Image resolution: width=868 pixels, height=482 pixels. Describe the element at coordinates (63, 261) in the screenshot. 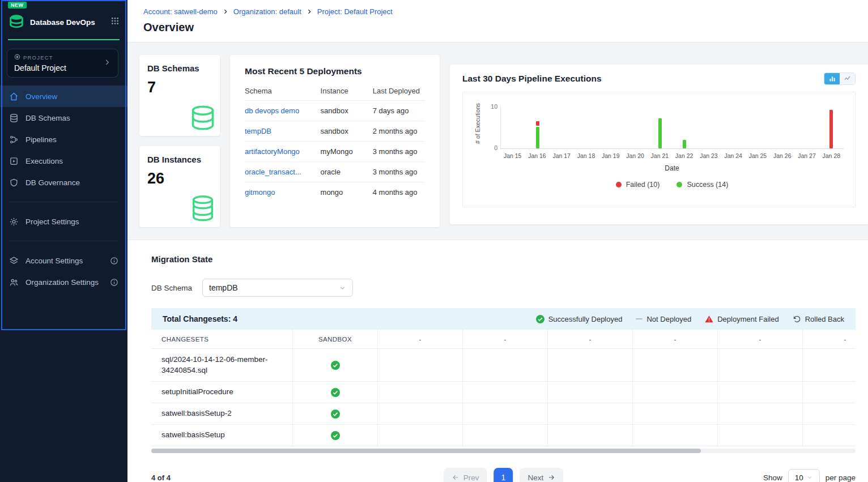

I see `sidebar-item-account-settings: Account Settings` at that location.